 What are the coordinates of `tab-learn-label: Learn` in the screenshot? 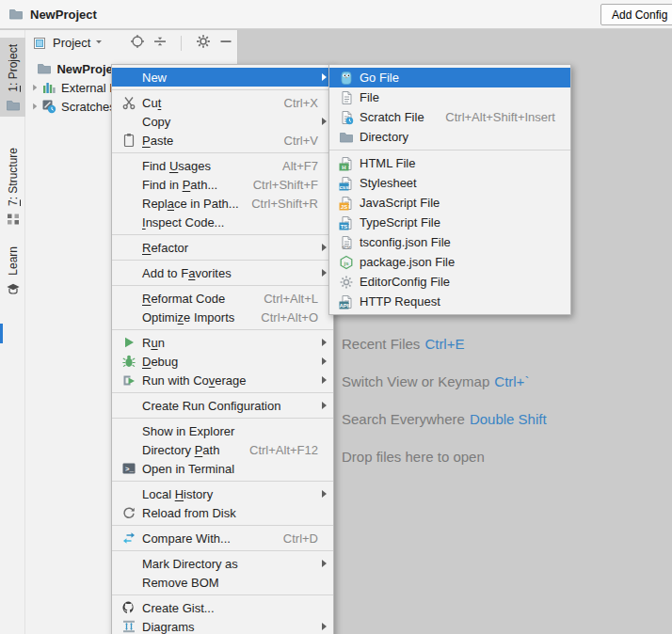 It's located at (13, 262).